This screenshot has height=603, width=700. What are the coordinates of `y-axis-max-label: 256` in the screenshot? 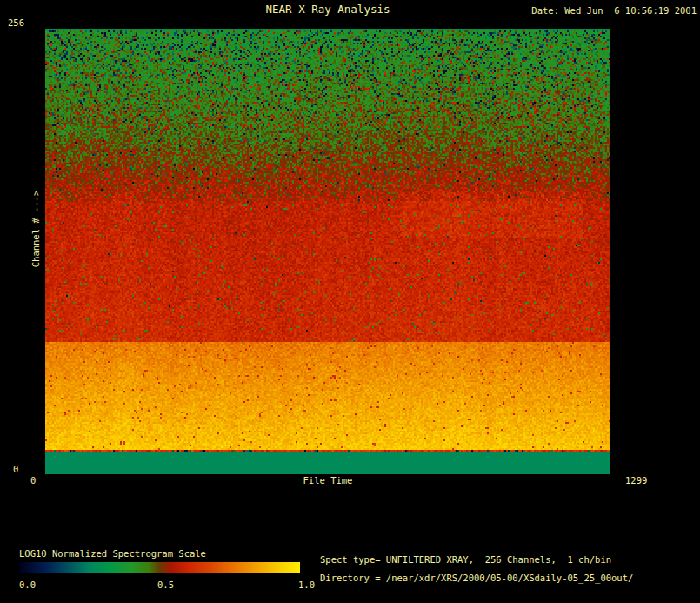 It's located at (16, 23).